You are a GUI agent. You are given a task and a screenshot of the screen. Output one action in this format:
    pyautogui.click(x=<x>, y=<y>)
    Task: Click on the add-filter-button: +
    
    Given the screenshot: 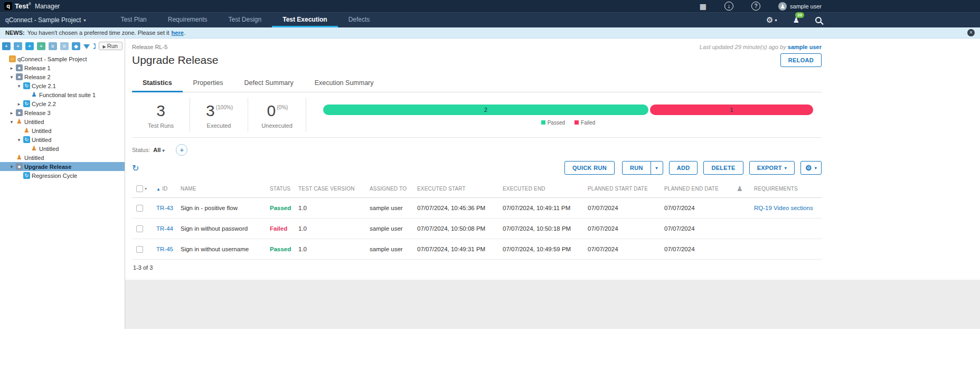 What is the action you would take?
    pyautogui.click(x=182, y=150)
    